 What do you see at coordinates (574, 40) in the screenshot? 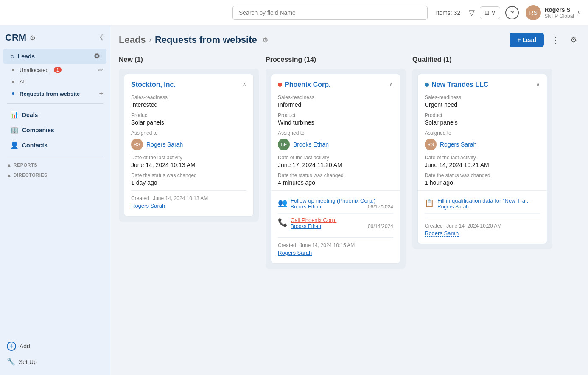
I see `view-settings-button: ⚙` at bounding box center [574, 40].